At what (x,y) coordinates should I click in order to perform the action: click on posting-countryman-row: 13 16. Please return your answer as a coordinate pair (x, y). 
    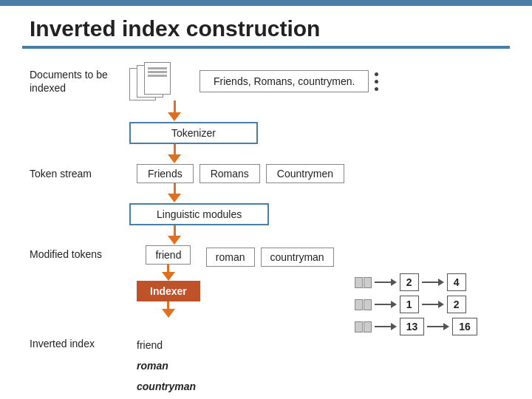
    Looking at the image, I should click on (416, 327).